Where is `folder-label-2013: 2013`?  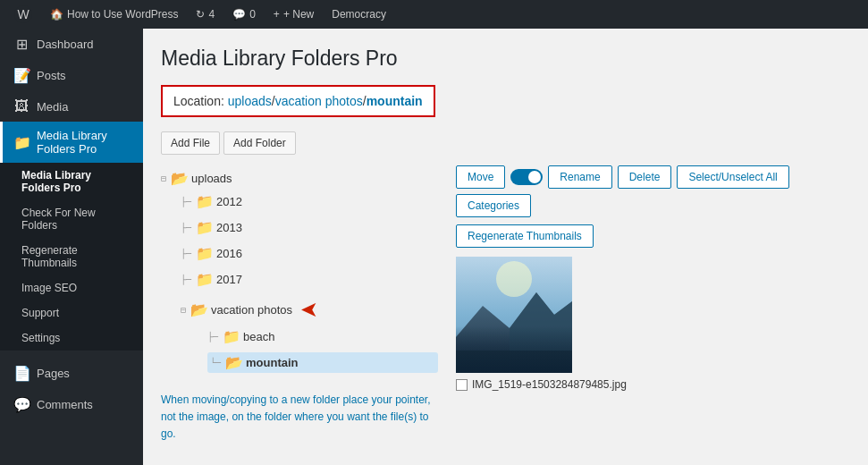 folder-label-2013: 2013 is located at coordinates (229, 227).